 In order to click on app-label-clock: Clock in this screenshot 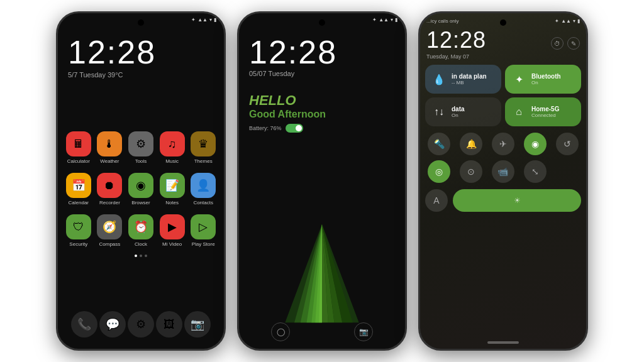, I will do `click(141, 244)`.